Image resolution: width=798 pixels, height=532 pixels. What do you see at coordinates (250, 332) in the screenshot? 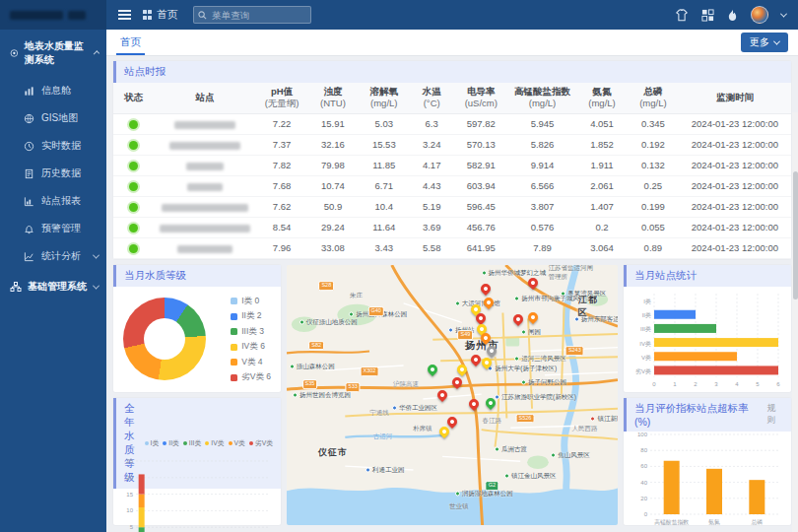
I see `legend-item: III类 3` at bounding box center [250, 332].